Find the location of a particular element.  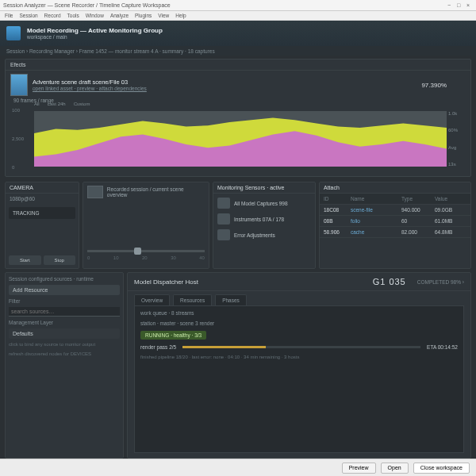

breadcrumb: Session › Recording Manager › Frame 1452… is located at coordinates (238, 51).